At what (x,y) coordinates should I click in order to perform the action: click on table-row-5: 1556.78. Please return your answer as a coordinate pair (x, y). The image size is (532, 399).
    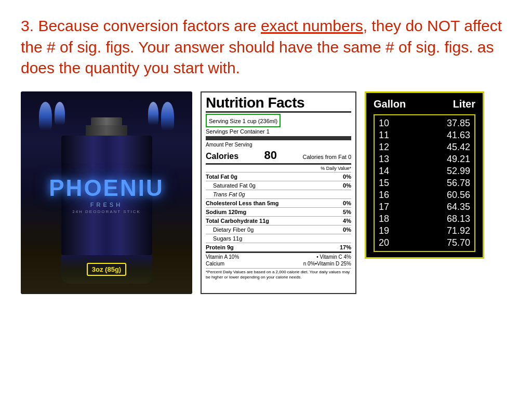
    Looking at the image, I should click on (424, 183).